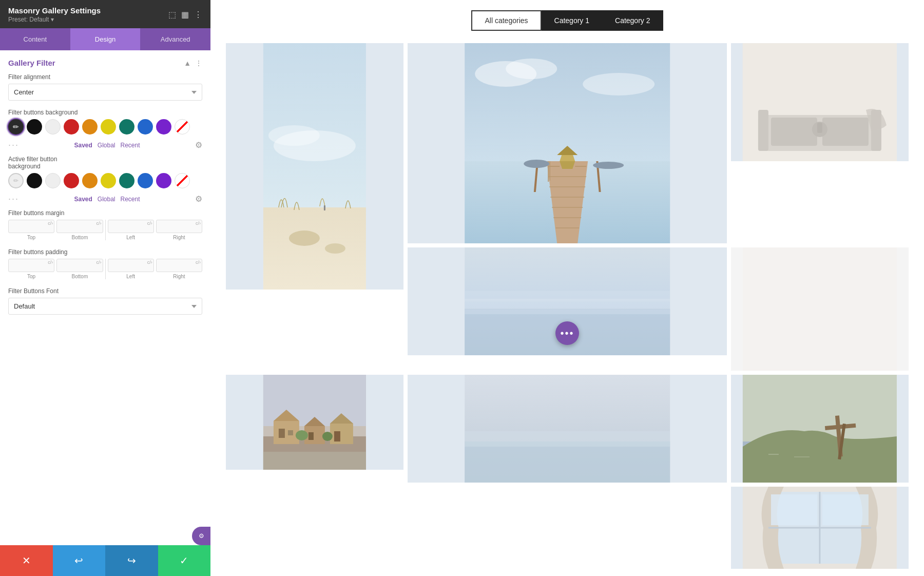  Describe the element at coordinates (199, 199) in the screenshot. I see `gear-icon-2: ⚙` at that location.